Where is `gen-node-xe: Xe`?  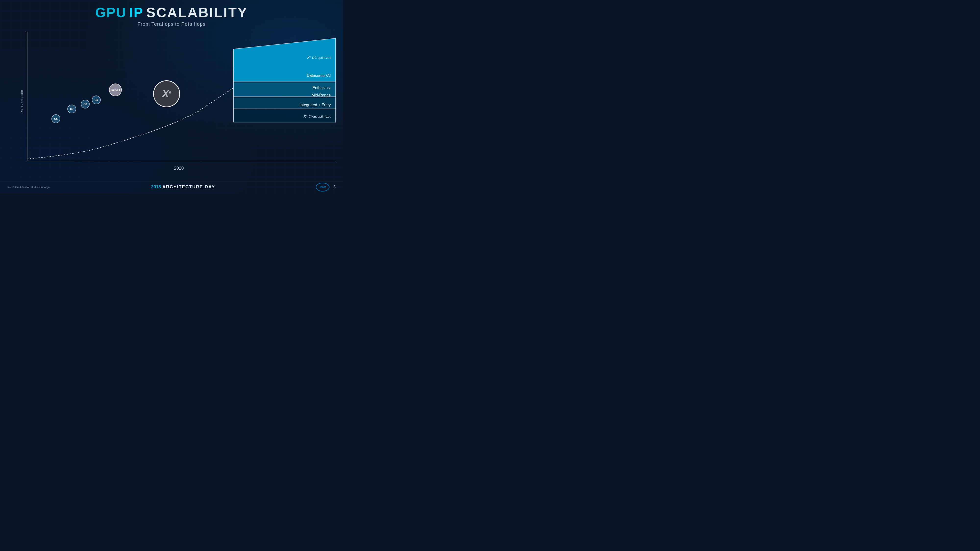
gen-node-xe: Xe is located at coordinates (167, 94).